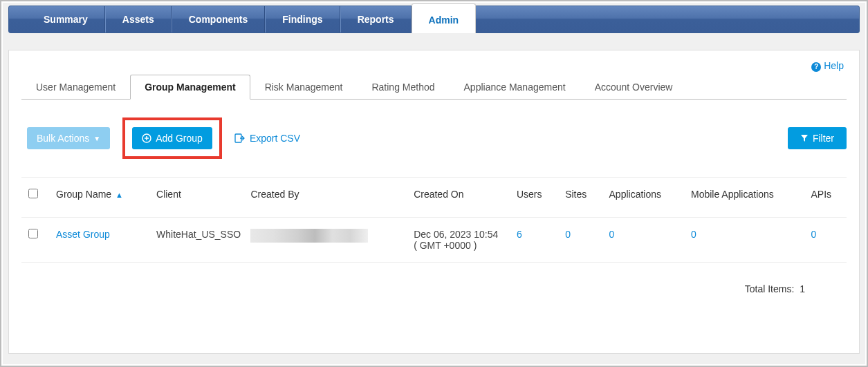 This screenshot has height=367, width=868. Describe the element at coordinates (76, 87) in the screenshot. I see `tab-user-management: User Management` at that location.